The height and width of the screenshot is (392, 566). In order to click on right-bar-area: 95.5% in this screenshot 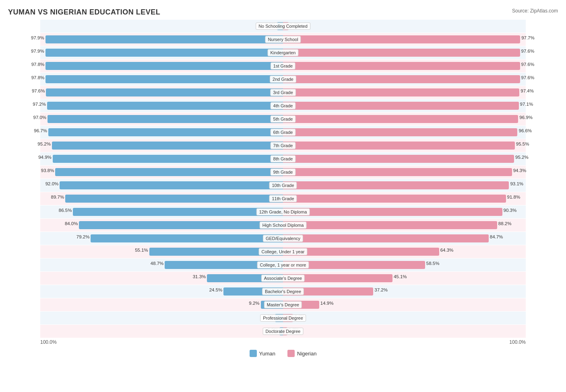, I will do `click(404, 146)`.